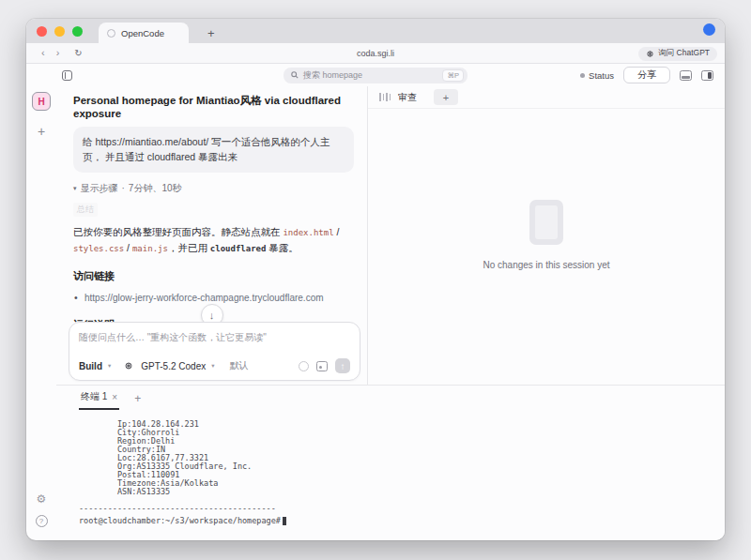 The image size is (751, 560). What do you see at coordinates (59, 31) in the screenshot?
I see `traffic-lights` at bounding box center [59, 31].